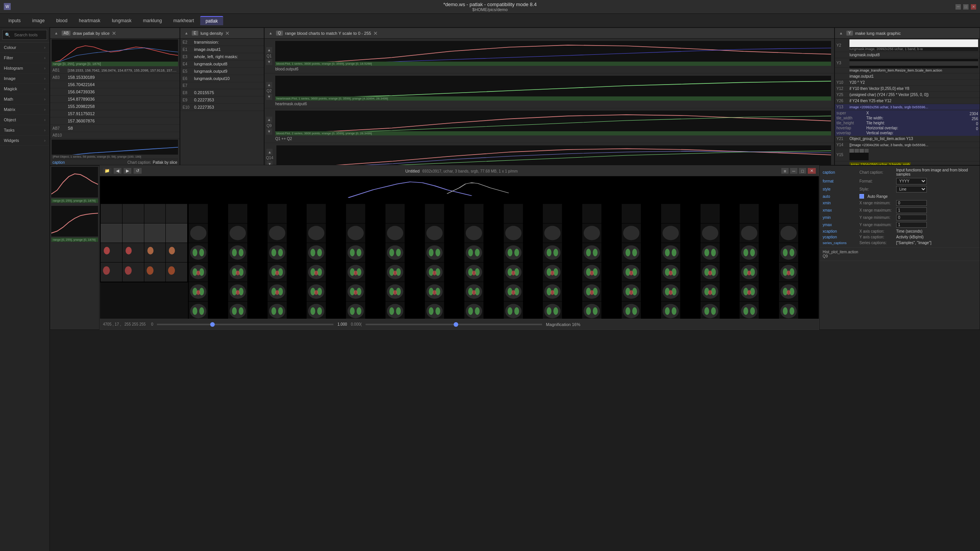 This screenshot has height=551, width=980. I want to click on y-row-y15: Y15, so click(907, 155).